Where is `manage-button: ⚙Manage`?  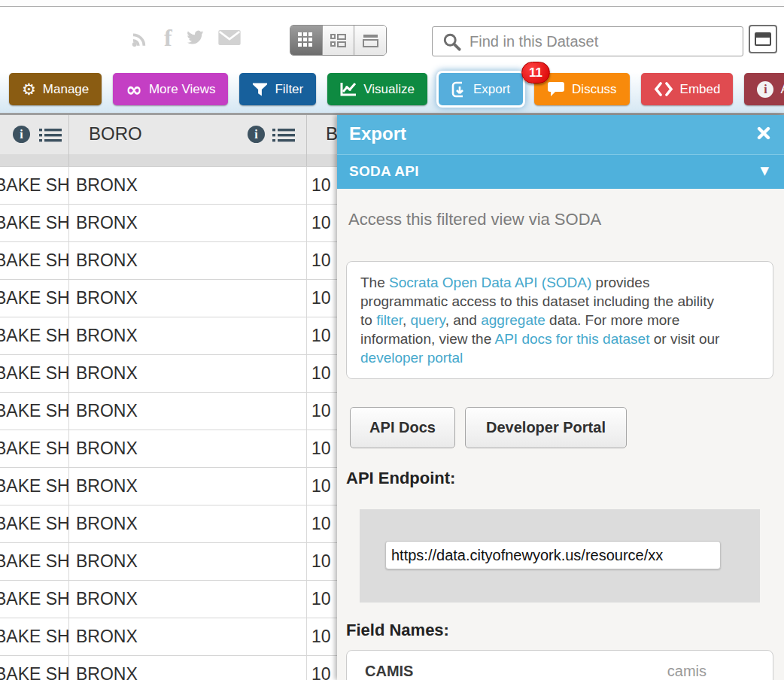 manage-button: ⚙Manage is located at coordinates (56, 89).